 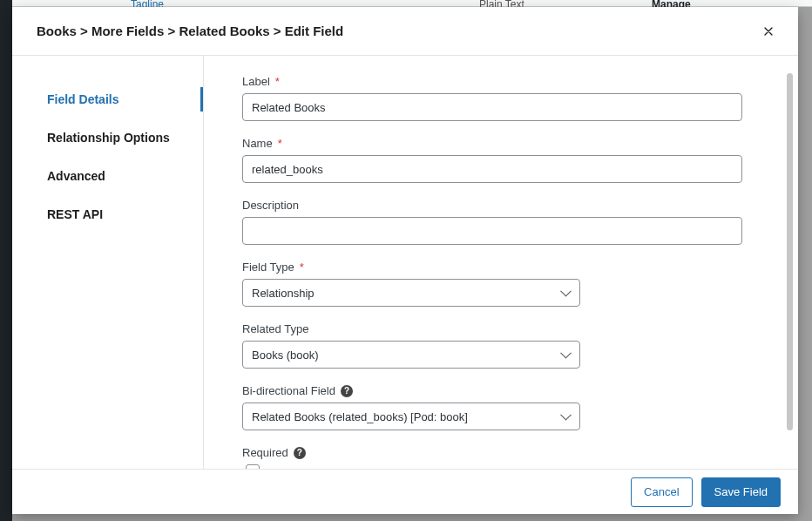 I want to click on field-label: Bi-directional Field ?, so click(x=504, y=390).